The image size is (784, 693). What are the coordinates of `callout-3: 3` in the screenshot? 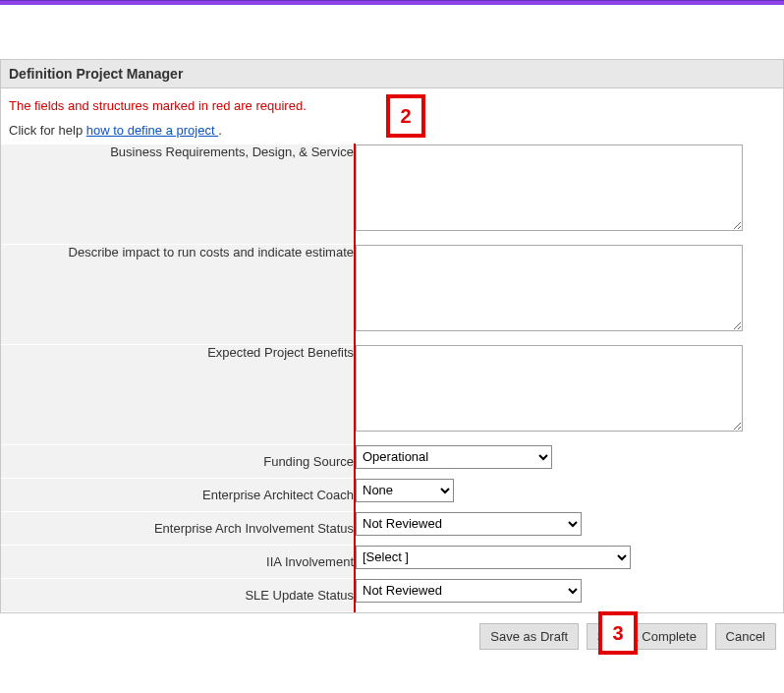 It's located at (618, 633).